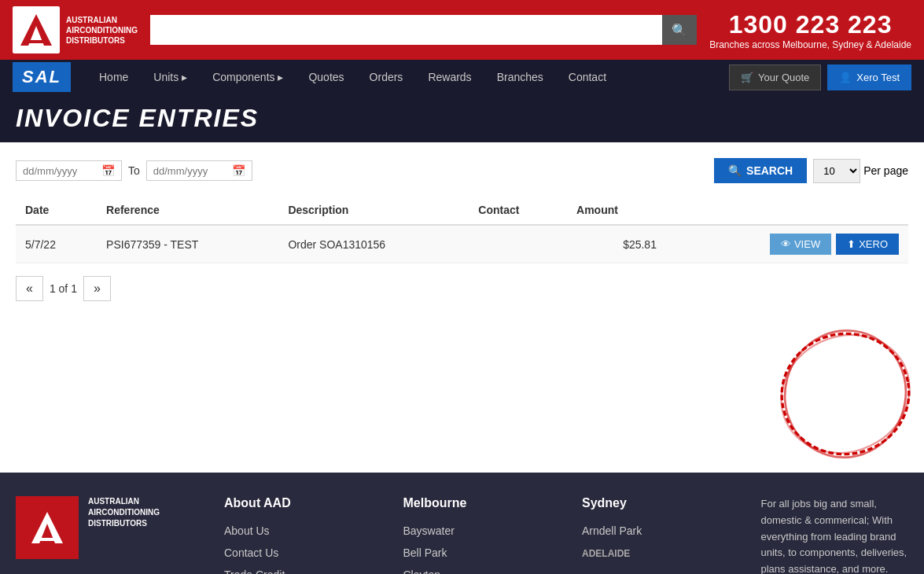  Describe the element at coordinates (477, 535) in the screenshot. I see `footer-melbourne: Melbourne Bayswater Bell Park Clayton` at that location.